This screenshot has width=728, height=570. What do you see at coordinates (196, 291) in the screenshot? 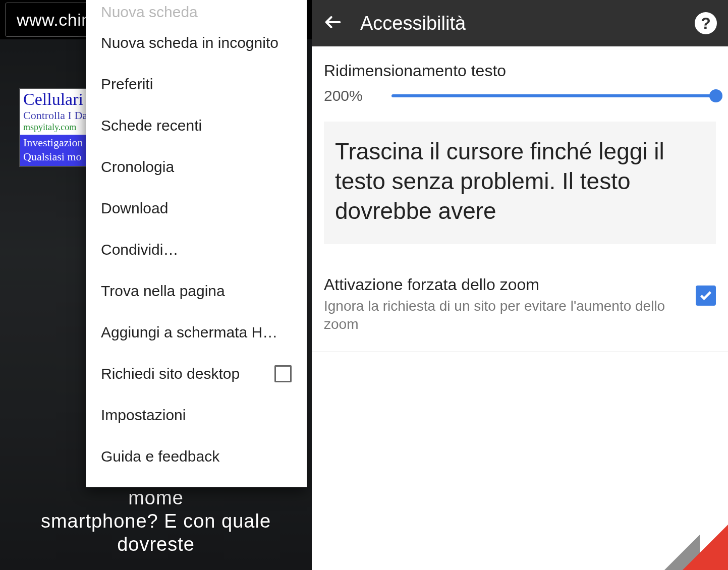
I see `menu-item-find: Trova nella pagina` at bounding box center [196, 291].